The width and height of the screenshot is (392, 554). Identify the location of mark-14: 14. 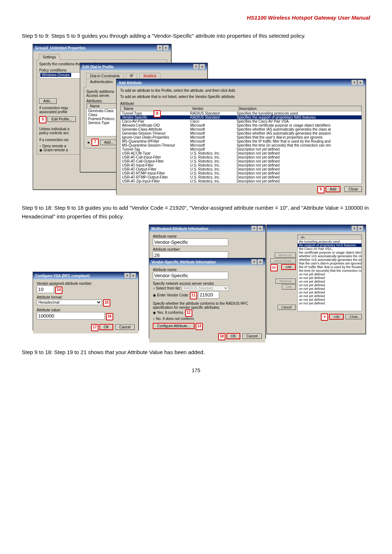
(59, 290).